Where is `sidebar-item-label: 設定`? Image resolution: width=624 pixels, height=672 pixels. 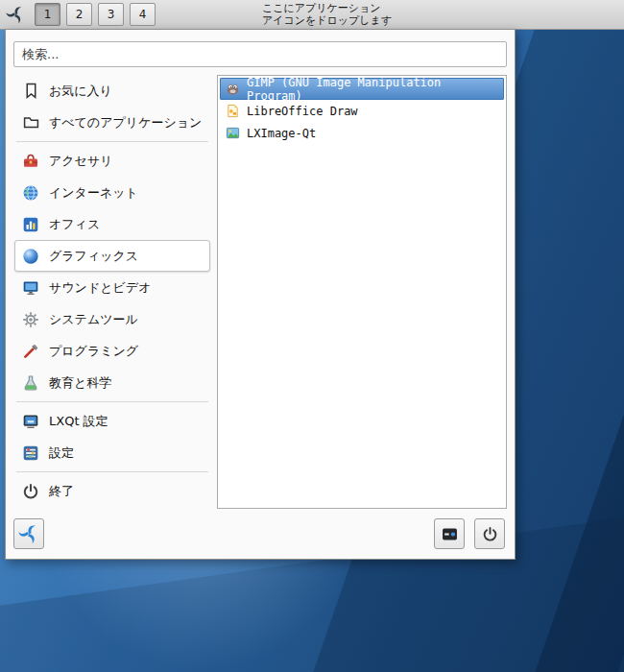
sidebar-item-label: 設定 is located at coordinates (61, 453).